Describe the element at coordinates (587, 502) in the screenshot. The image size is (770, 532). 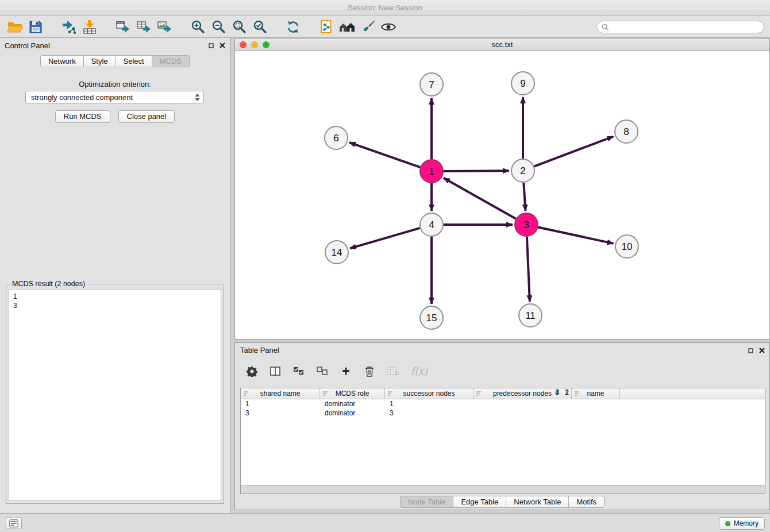
I see `tab-motifs: Motifs` at that location.